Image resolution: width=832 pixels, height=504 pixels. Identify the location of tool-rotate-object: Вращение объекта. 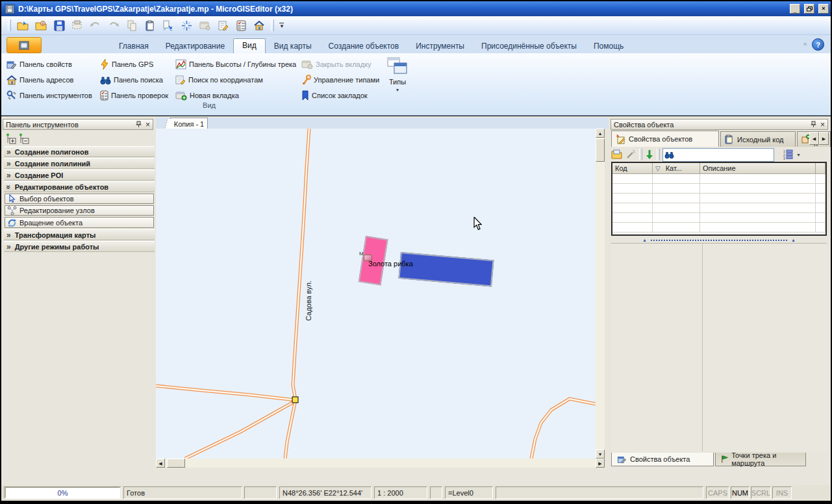
(79, 222).